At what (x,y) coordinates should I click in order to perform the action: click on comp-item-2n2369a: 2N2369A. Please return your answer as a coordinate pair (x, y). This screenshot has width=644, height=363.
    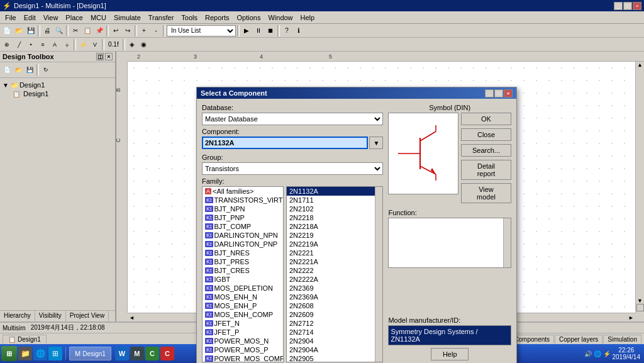
    Looking at the image, I should click on (335, 297).